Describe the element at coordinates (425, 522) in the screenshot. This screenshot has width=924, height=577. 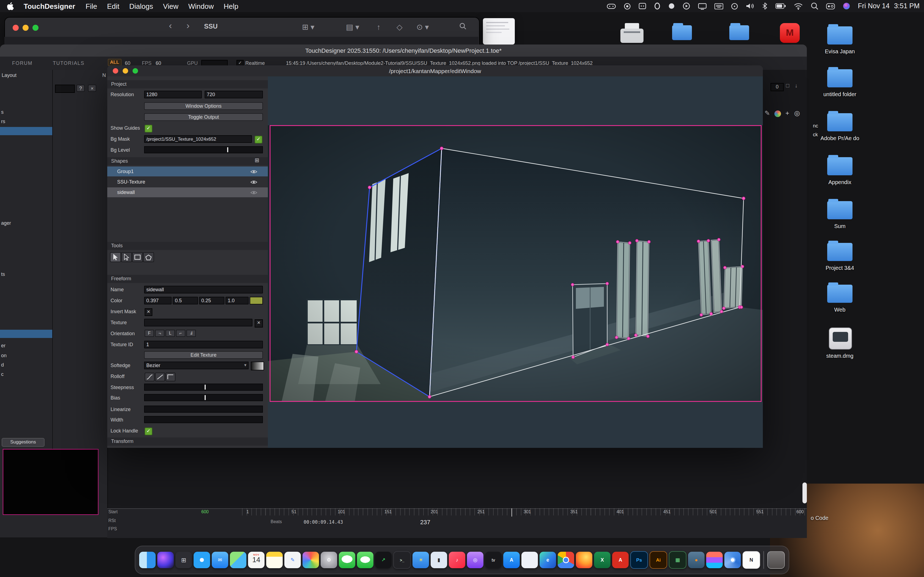
I see `current-frame: 237` at that location.